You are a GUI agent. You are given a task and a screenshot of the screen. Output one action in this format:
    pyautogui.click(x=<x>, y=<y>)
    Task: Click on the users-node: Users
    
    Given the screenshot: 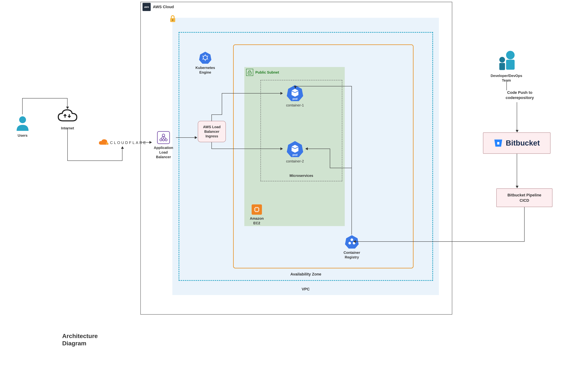 What is the action you would take?
    pyautogui.click(x=23, y=126)
    